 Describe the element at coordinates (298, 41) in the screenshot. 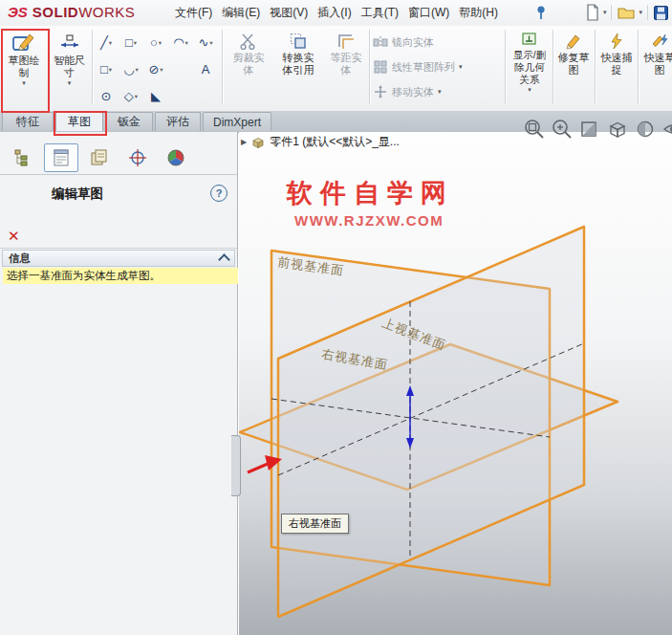

I see `convert-entities-icon` at that location.